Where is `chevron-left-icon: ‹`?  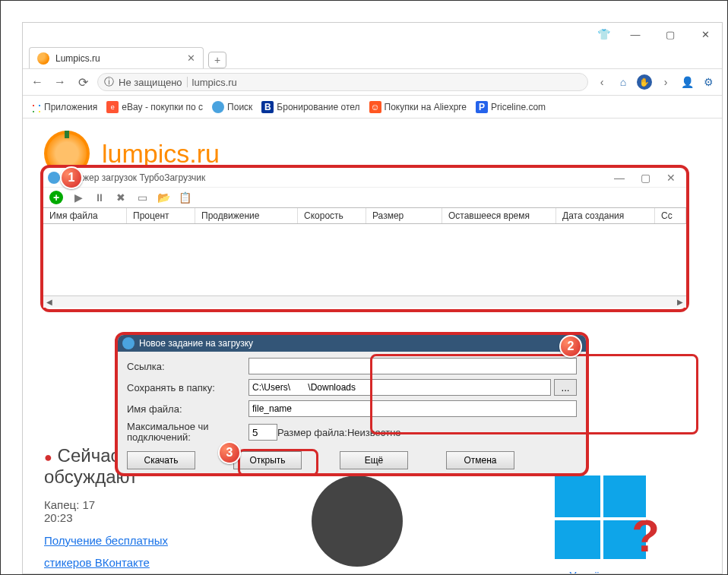 chevron-left-icon: ‹ is located at coordinates (602, 82).